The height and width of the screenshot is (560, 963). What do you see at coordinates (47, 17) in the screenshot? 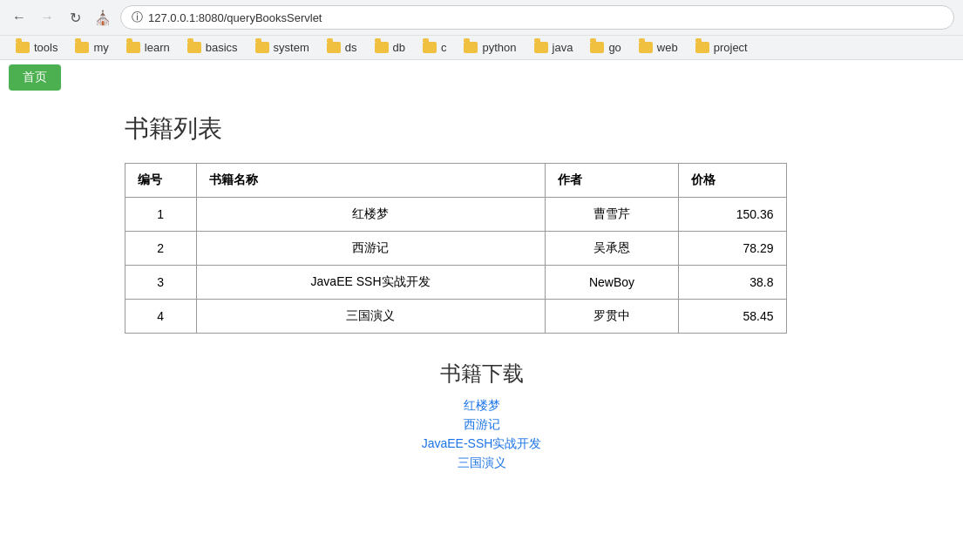
I see `forward-button: →` at bounding box center [47, 17].